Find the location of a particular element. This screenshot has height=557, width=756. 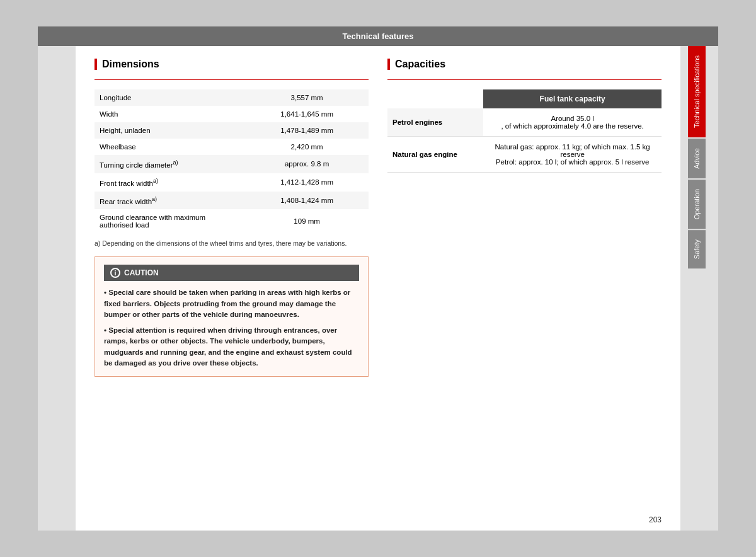

table-row: Rear track widtha)1,408-1,424 mm is located at coordinates (232, 200).